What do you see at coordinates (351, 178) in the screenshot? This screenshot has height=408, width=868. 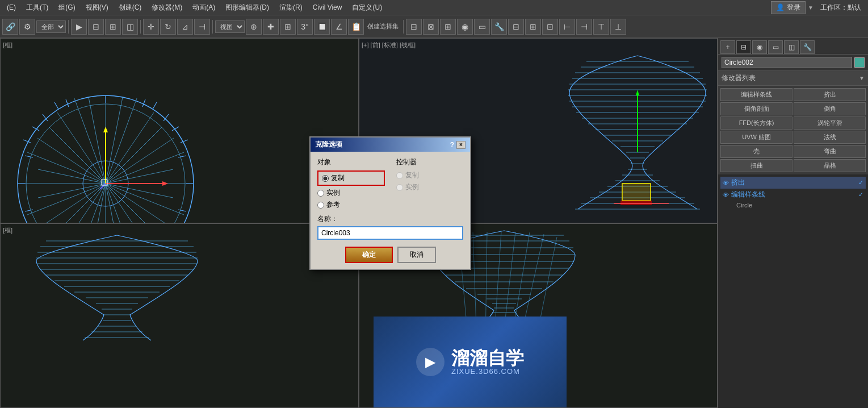 I see `copy-radio-box: 复制` at bounding box center [351, 178].